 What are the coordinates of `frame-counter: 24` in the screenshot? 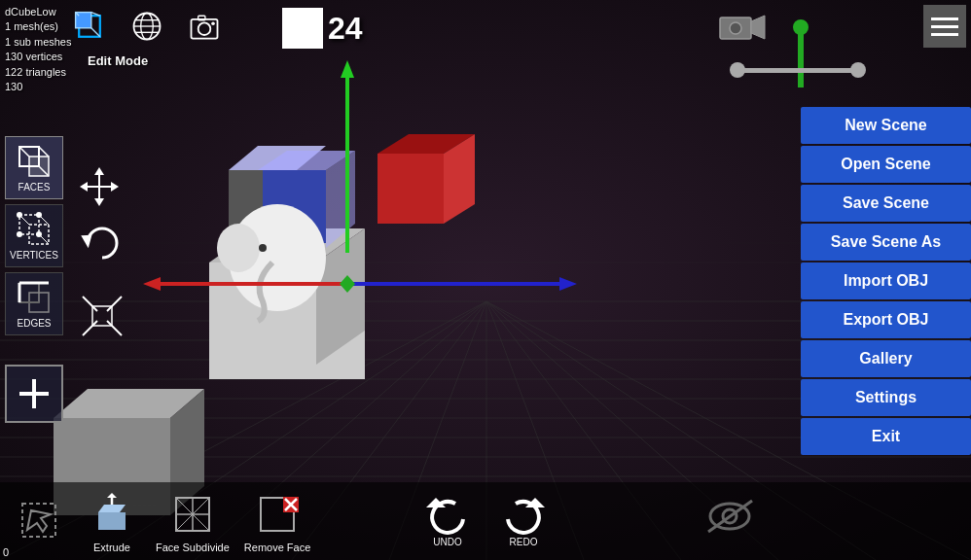 It's located at (323, 28).